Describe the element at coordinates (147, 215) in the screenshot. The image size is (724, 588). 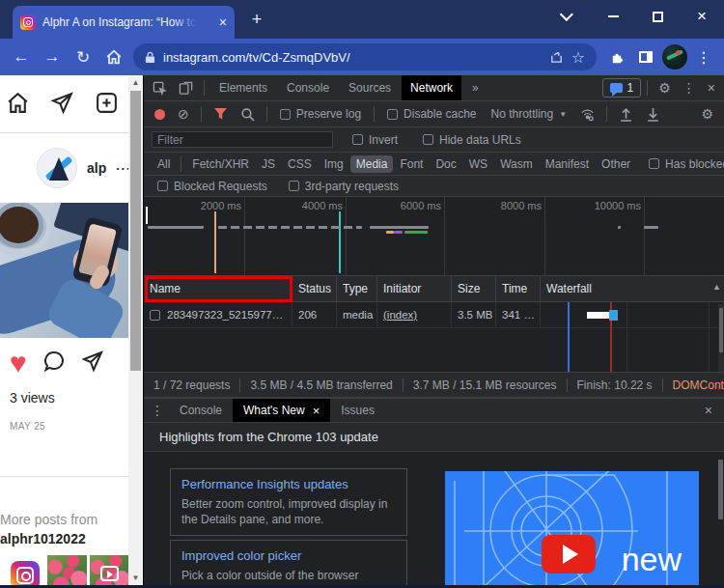
I see `timeline-handle` at that location.